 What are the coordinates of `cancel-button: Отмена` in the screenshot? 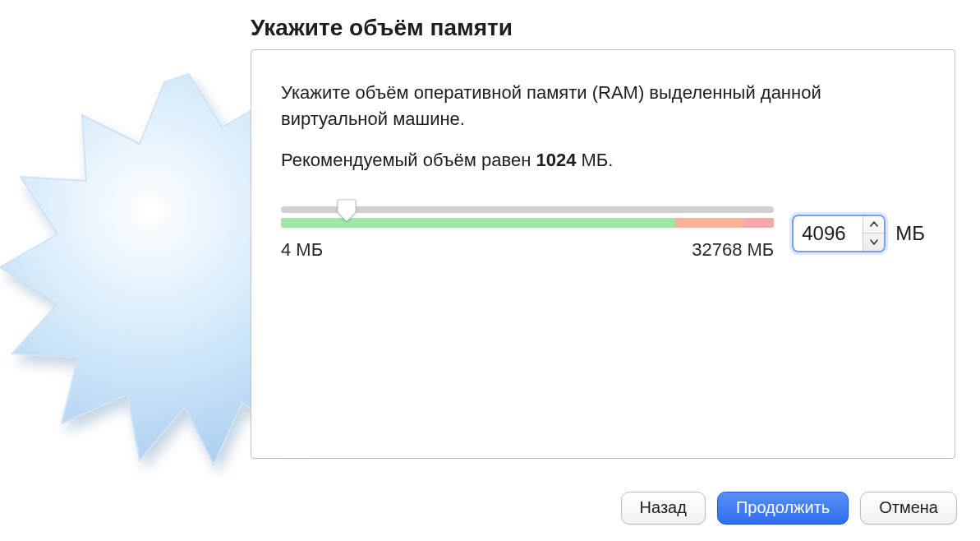 It's located at (909, 508).